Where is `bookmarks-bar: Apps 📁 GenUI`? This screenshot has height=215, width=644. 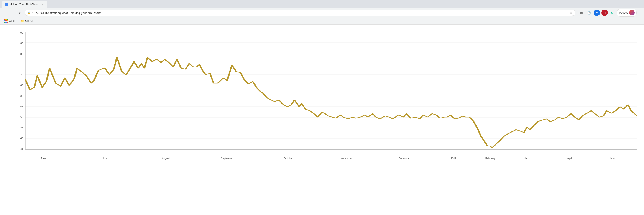 bookmarks-bar: Apps 📁 GenUI is located at coordinates (322, 21).